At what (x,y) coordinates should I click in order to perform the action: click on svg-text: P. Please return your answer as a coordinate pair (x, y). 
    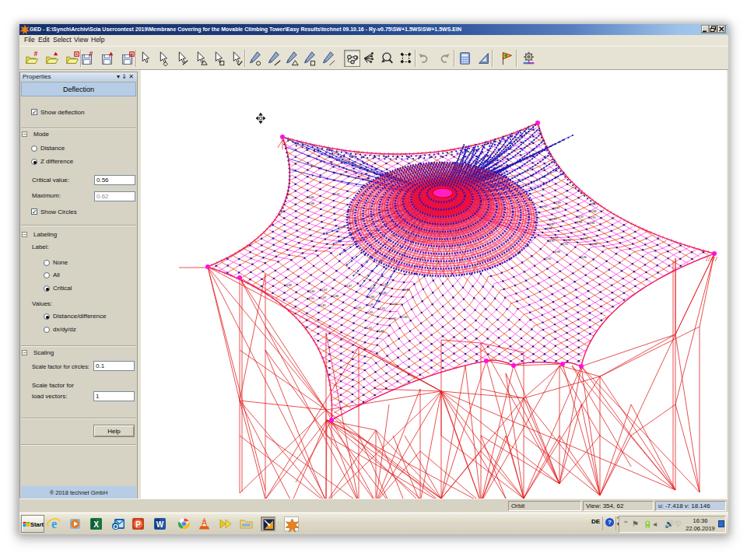
    Looking at the image, I should click on (139, 524).